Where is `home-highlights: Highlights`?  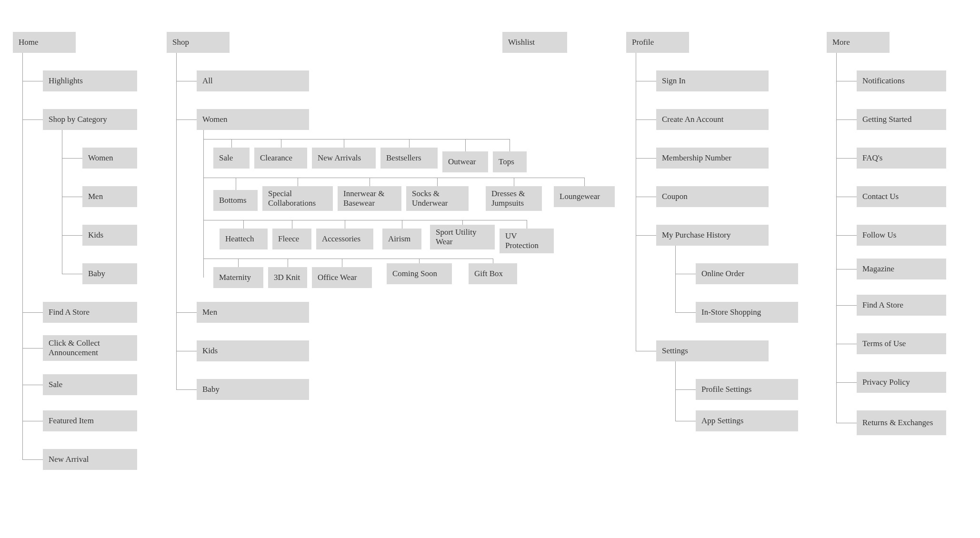
home-highlights: Highlights is located at coordinates (90, 81).